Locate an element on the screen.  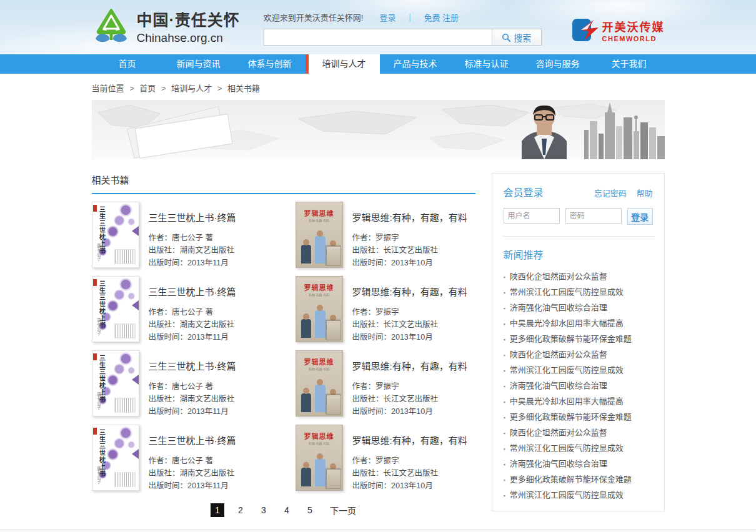
page-1-active: 1 is located at coordinates (217, 510).